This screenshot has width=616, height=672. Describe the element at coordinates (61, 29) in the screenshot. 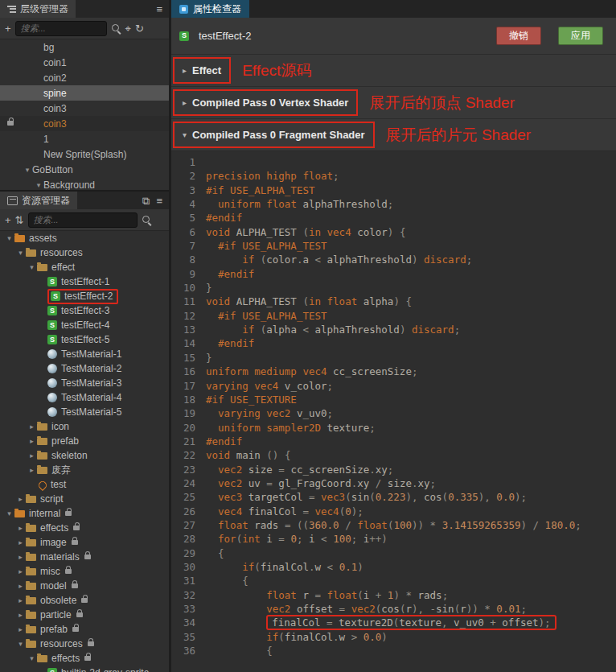

I see `hierarchy-search-input` at that location.